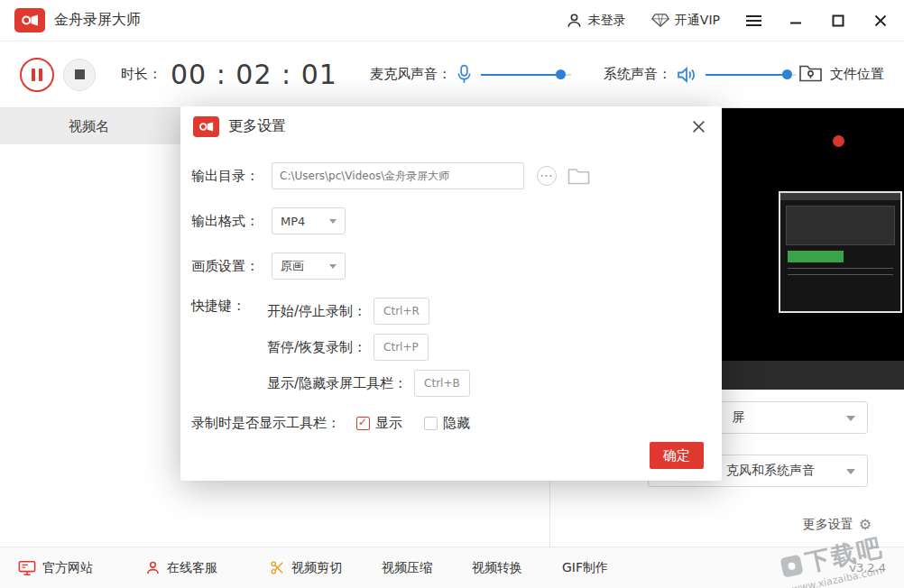 The image size is (904, 588). Describe the element at coordinates (398, 176) in the screenshot. I see `output-dir-input` at that location.